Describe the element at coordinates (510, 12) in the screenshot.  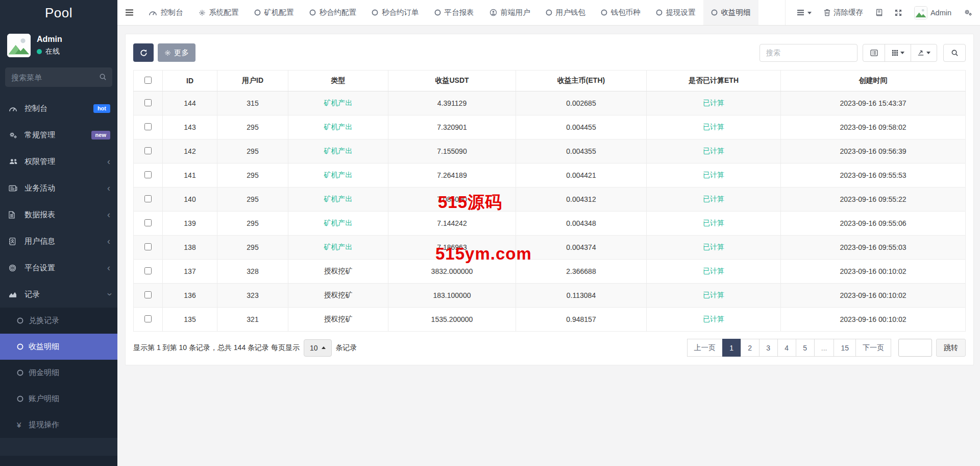
I see `tab-前端用户: 前端用户` at that location.